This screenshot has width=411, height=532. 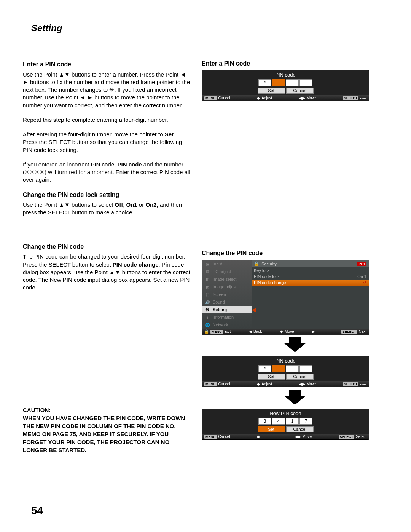 I want to click on pin-input-row: 3 4 1 7, so click(x=285, y=421).